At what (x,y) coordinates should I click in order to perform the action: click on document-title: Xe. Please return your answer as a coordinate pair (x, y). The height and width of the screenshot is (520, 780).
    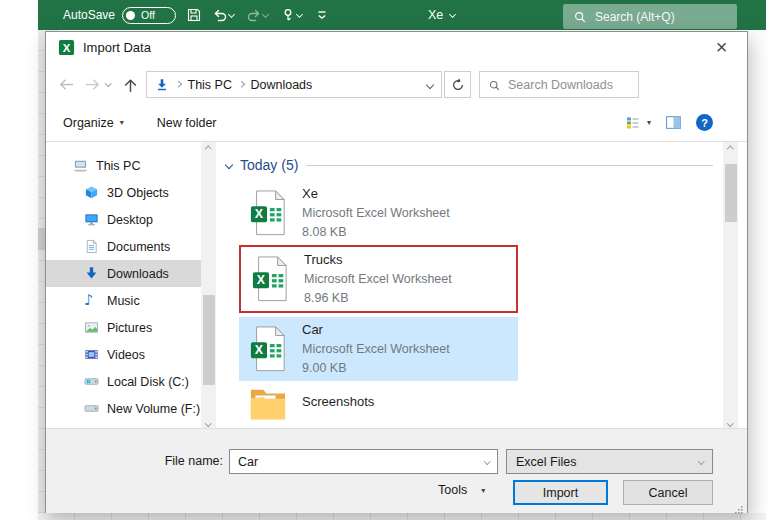
    Looking at the image, I should click on (442, 15).